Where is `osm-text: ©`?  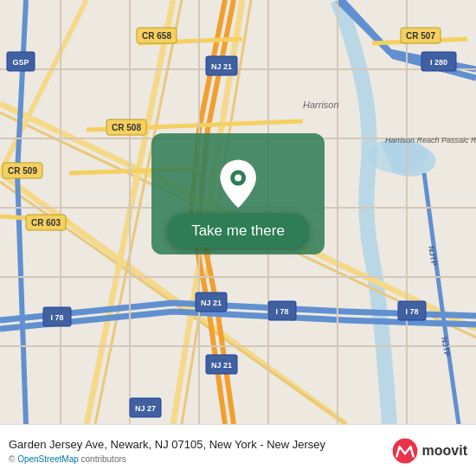
osm-text: © is located at coordinates (13, 459).